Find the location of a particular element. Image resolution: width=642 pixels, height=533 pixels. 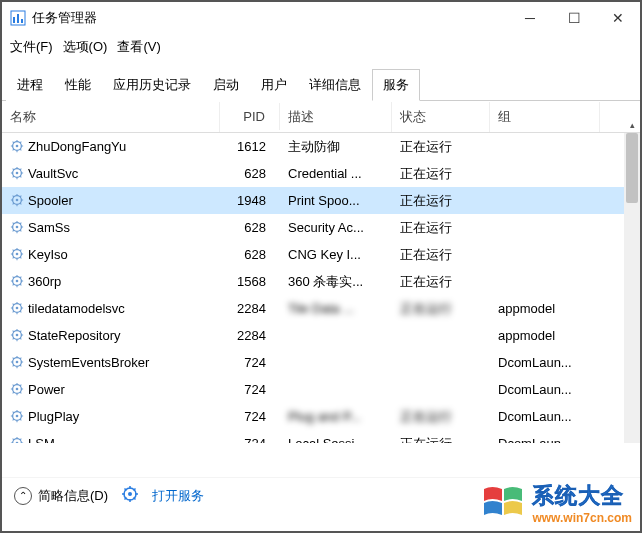

scroll-down-arrow: ▾ is located at coordinates (632, 446).